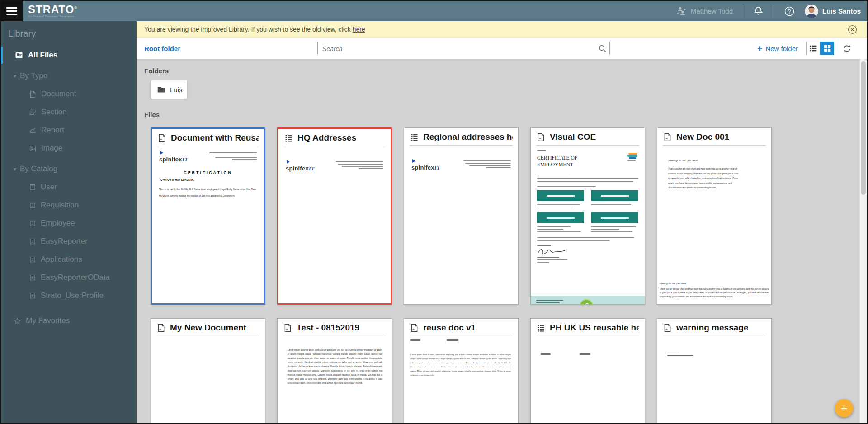 The width and height of the screenshot is (868, 424). Describe the element at coordinates (863, 241) in the screenshot. I see `vertical-scrollbar` at that location.